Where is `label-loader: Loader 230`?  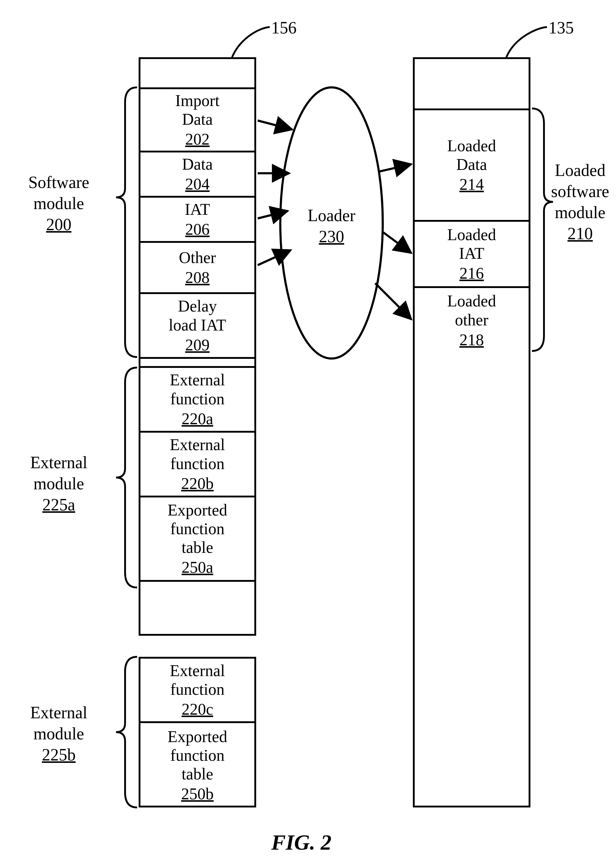
label-loader: Loader 230 is located at coordinates (332, 226).